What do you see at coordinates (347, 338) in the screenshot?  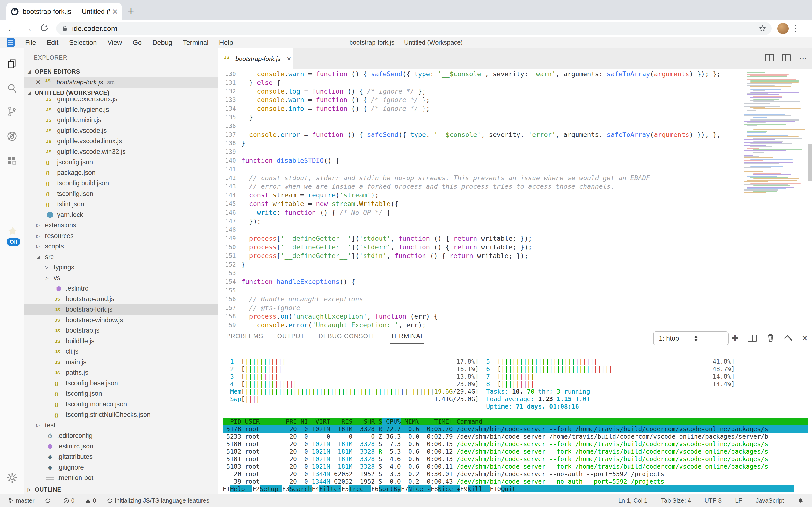 I see `panel-tab-debug-console: DEBUG CONSOLE` at bounding box center [347, 338].